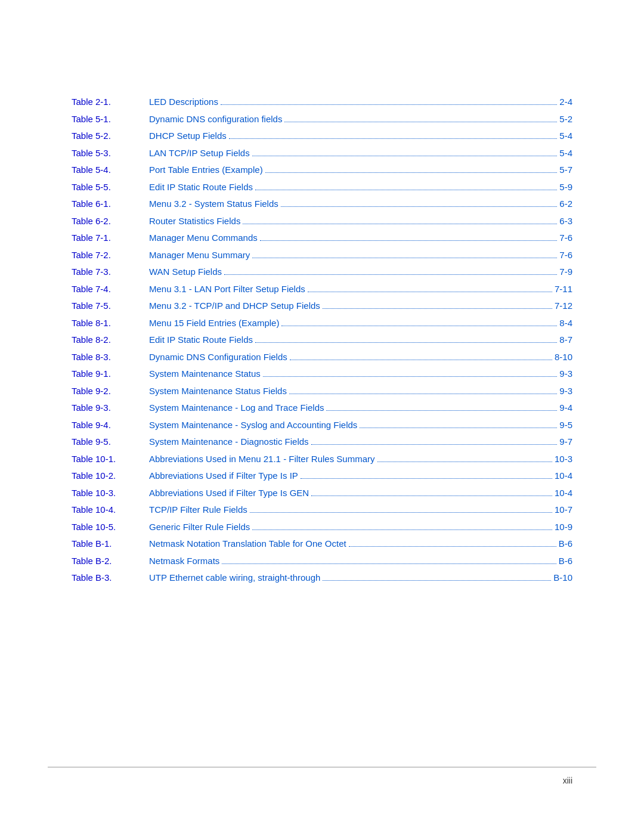 This screenshot has width=644, height=833. I want to click on toc-page-number: 6-2, so click(566, 204).